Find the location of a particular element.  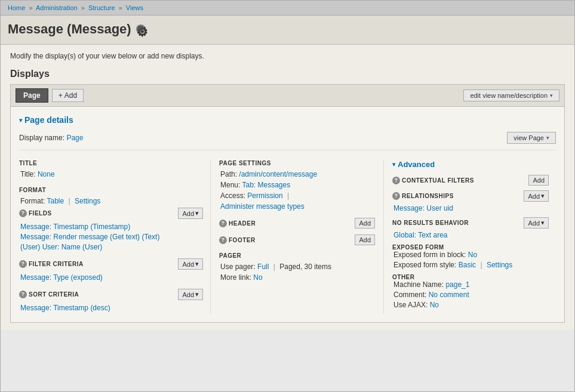

contextual-help-icon: ? is located at coordinates (396, 180).